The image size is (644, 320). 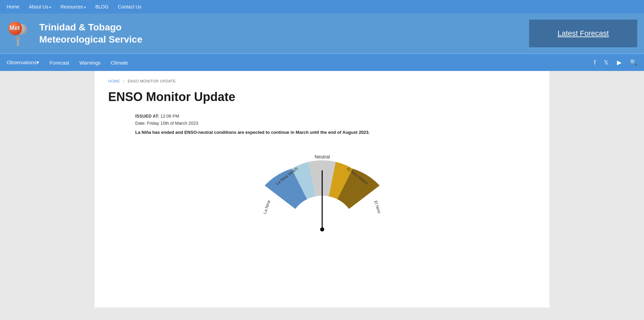 What do you see at coordinates (152, 81) in the screenshot?
I see `breadcrumb-current: ENSO MONITOR UPDATE` at bounding box center [152, 81].